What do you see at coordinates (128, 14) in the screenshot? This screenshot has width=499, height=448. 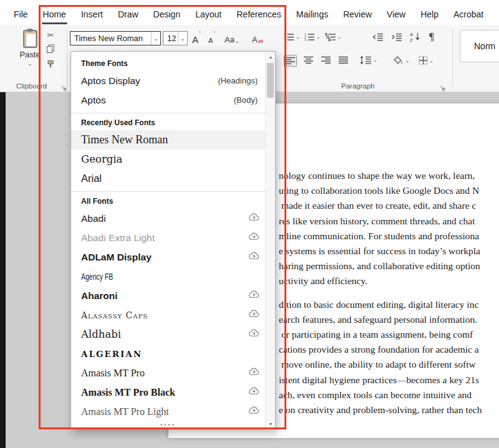 I see `tab-draw: Draw` at bounding box center [128, 14].